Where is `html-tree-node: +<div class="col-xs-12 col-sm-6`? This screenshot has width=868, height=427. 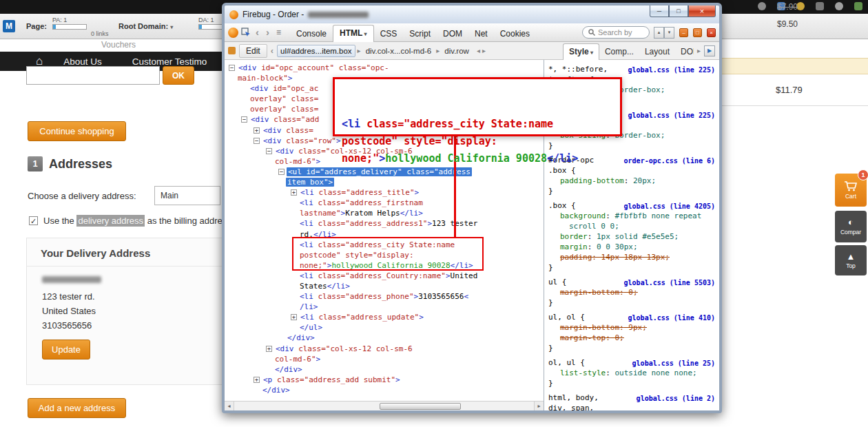 html-tree-node: +<div class="col-xs-12 col-sm-6 is located at coordinates (384, 348).